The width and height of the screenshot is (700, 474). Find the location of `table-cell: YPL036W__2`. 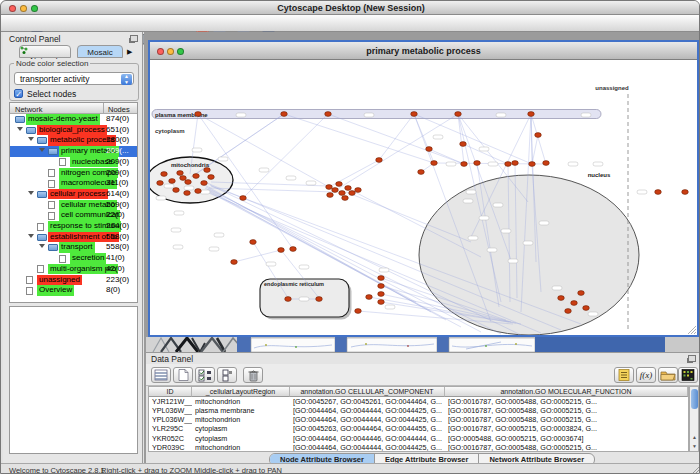

table-cell: YPL036W__2 is located at coordinates (170, 410).